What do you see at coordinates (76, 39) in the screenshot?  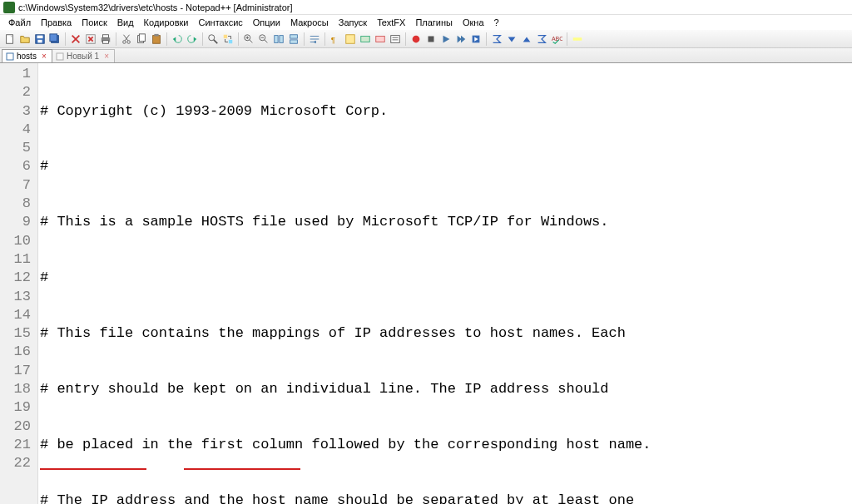 I see `close-icon` at bounding box center [76, 39].